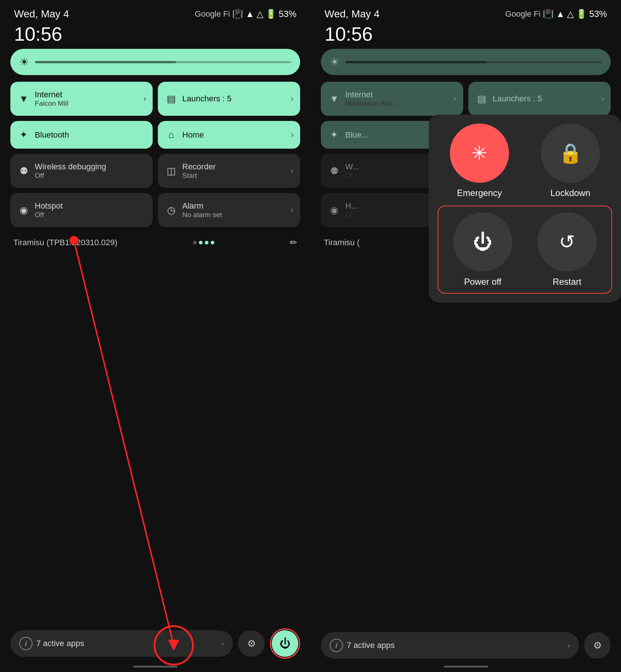 This screenshot has height=672, width=621. What do you see at coordinates (416, 62) in the screenshot?
I see `right-brightness-fill` at bounding box center [416, 62].